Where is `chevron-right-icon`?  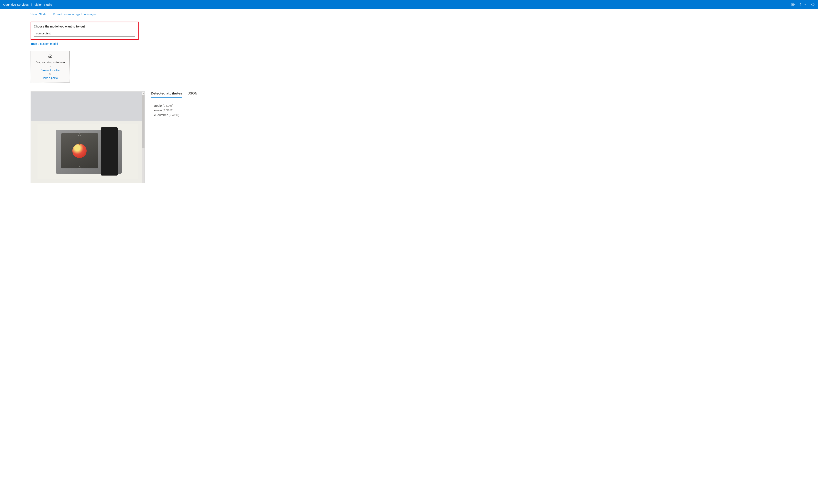
chevron-right-icon is located at coordinates (50, 14).